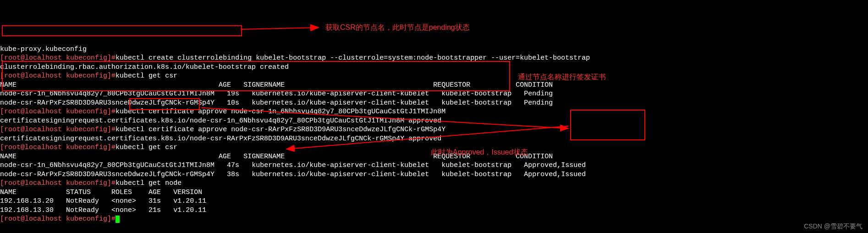  What do you see at coordinates (144, 67) in the screenshot?
I see `output-line: clusterrolebinding.rbac.authorization.k8…` at bounding box center [144, 67].